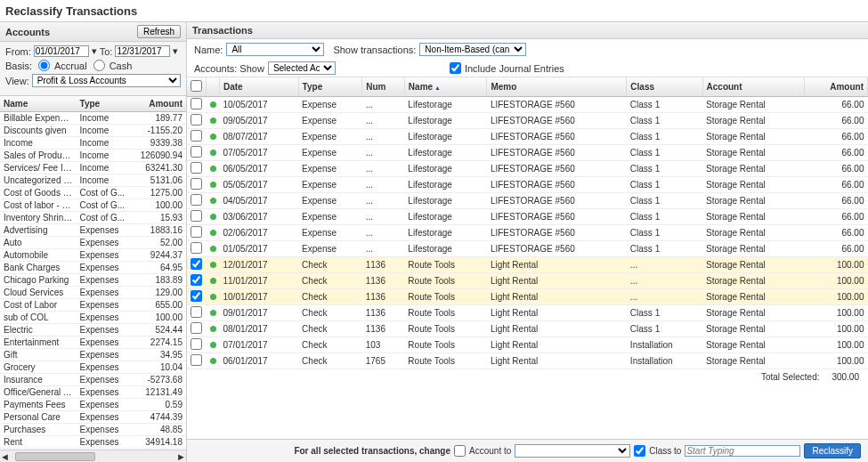  I want to click on acct-col-type: Type, so click(104, 103).